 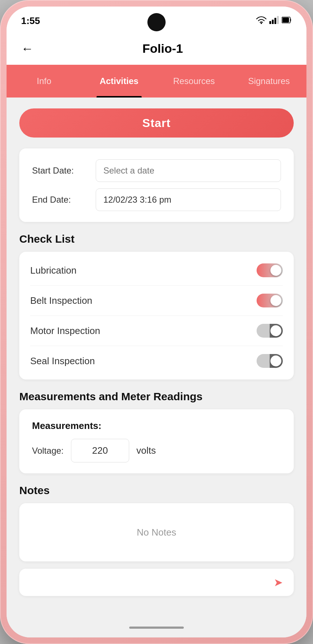 What do you see at coordinates (156, 397) in the screenshot?
I see `measurements-title: Measurements and Meter Readings` at bounding box center [156, 397].